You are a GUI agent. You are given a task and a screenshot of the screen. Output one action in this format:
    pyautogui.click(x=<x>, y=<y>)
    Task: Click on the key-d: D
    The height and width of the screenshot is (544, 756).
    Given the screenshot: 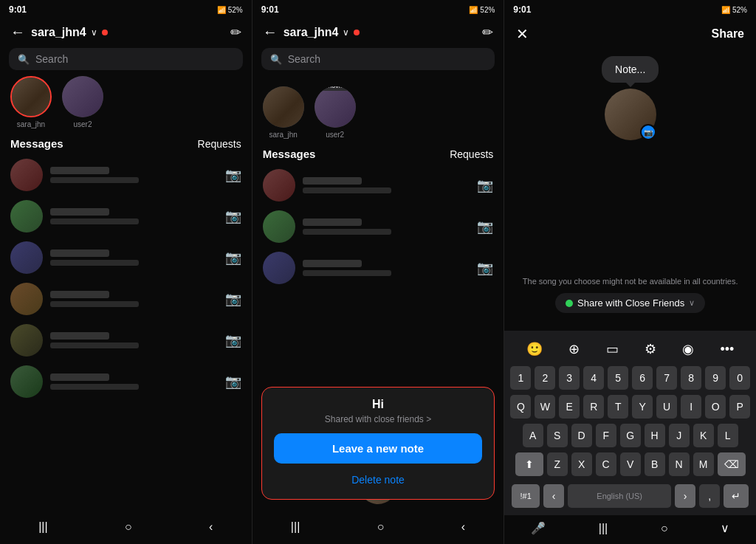 What is the action you would take?
    pyautogui.click(x=582, y=435)
    